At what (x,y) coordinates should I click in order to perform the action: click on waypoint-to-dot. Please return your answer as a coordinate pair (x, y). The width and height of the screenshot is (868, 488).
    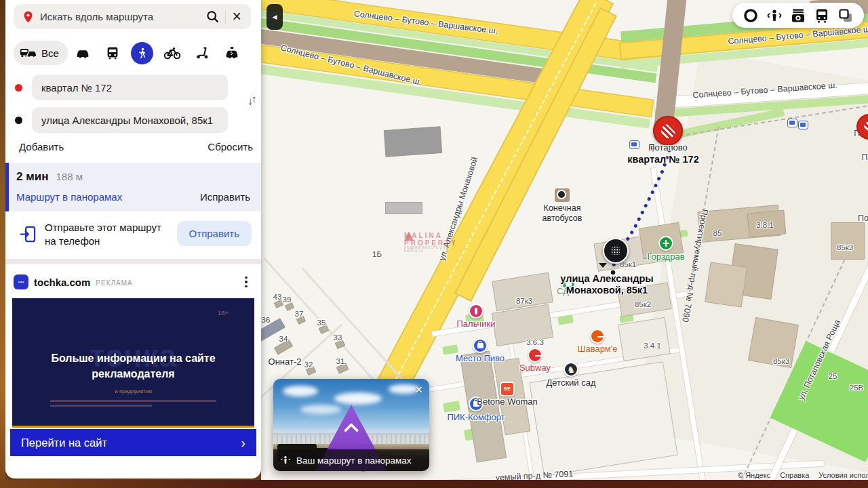
    Looking at the image, I should click on (19, 121).